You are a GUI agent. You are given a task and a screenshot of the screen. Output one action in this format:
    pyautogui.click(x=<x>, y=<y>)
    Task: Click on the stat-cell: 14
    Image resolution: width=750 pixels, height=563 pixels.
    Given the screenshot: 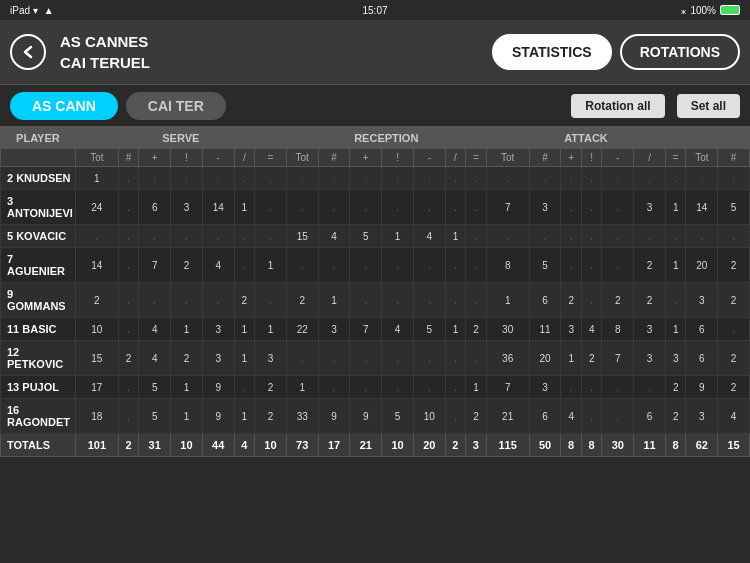 What is the action you would take?
    pyautogui.click(x=218, y=208)
    